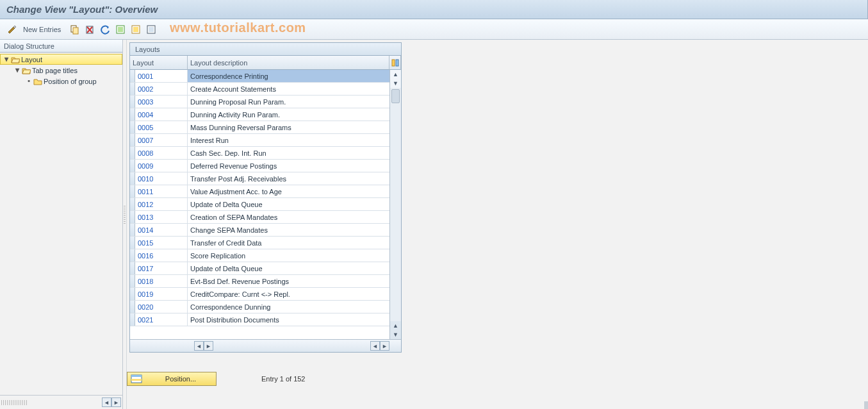  What do you see at coordinates (288, 306) in the screenshot?
I see `cell-layout-desc: Correspondence Dunning` at bounding box center [288, 306].